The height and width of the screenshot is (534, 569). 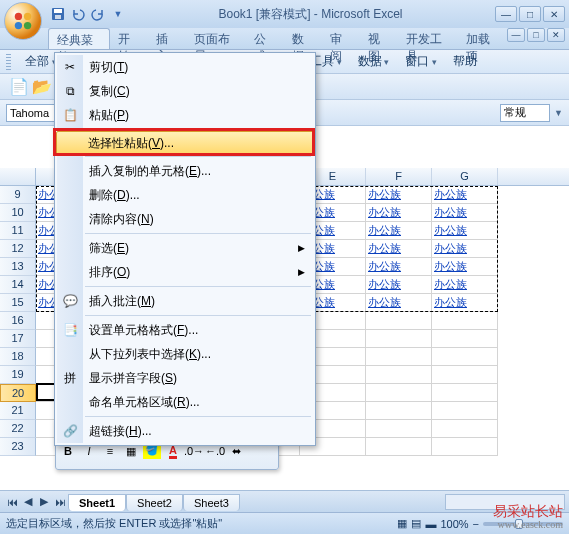 I want to click on menu-item-2: 📋粘贴(P), so click(x=185, y=115).